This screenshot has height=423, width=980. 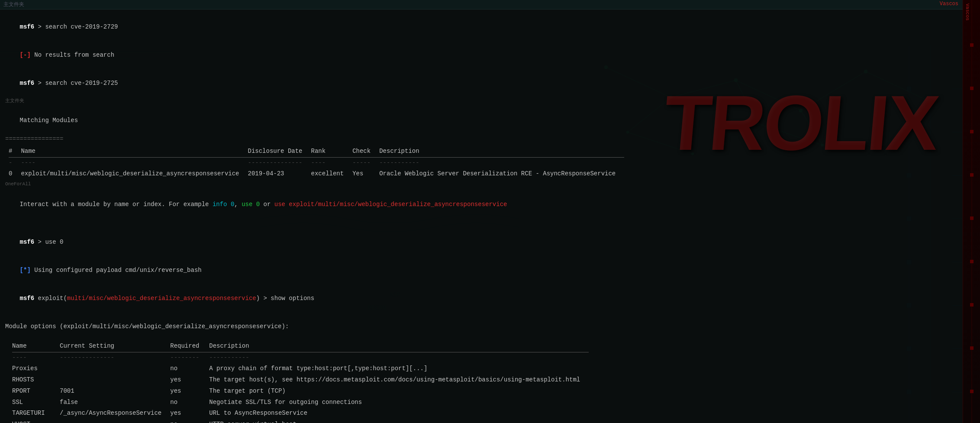 I want to click on show-options-line: msf6 exploit(multi/misc/weblogic_deseria…, so click(x=490, y=299).